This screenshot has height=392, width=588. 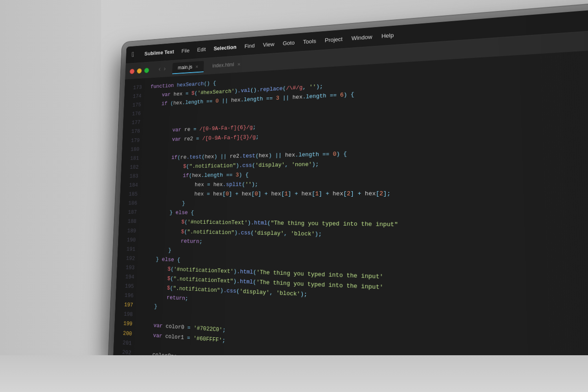 What do you see at coordinates (239, 64) in the screenshot?
I see `tab-close-index-html: ✕` at bounding box center [239, 64].